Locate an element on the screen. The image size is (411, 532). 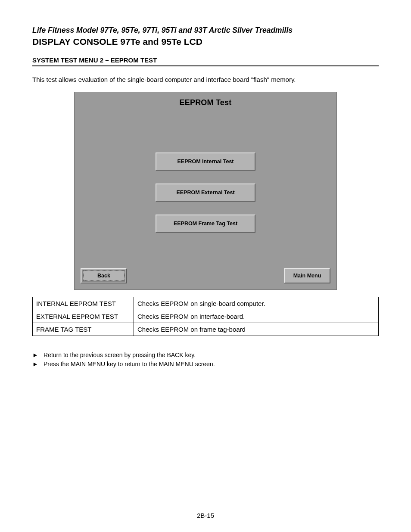
table-cell-name: FRAME TAG TEST is located at coordinates (84, 330).